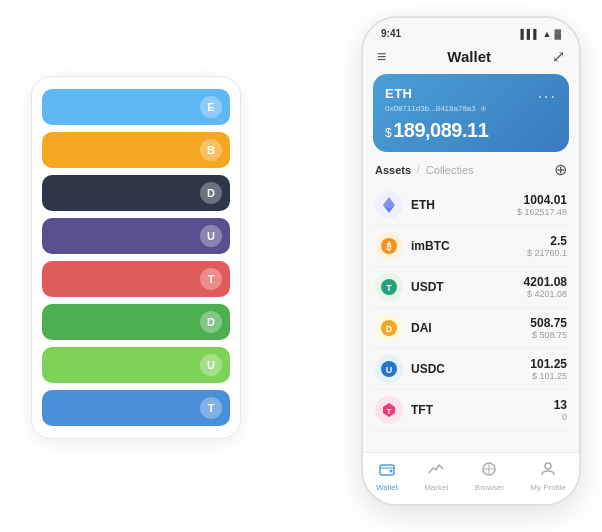 This screenshot has width=602, height=532. Describe the element at coordinates (436, 476) in the screenshot. I see `nav-market: Market` at that location.